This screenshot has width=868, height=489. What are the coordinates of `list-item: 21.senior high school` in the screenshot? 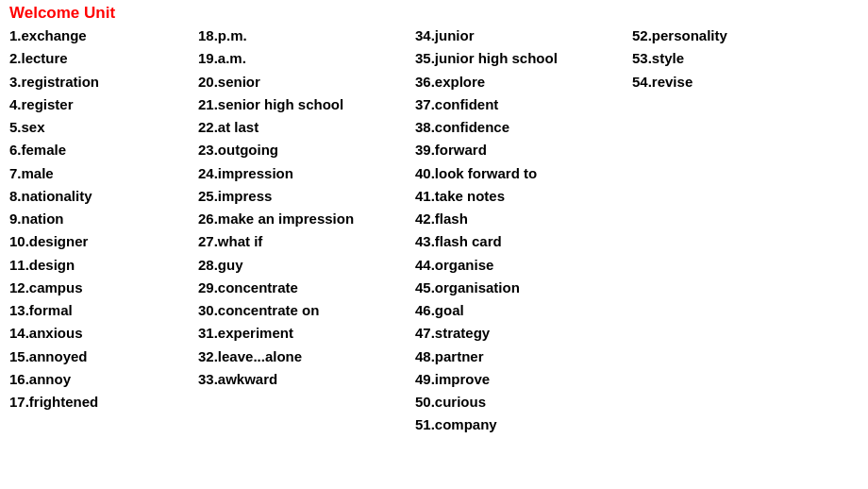 It's located at (307, 104).